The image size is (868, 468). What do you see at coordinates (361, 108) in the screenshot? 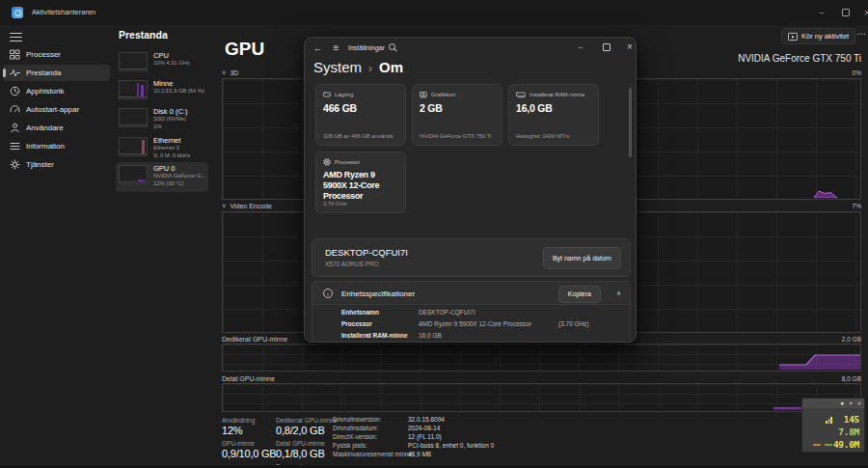
I see `card-value: 466 GB` at bounding box center [361, 108].